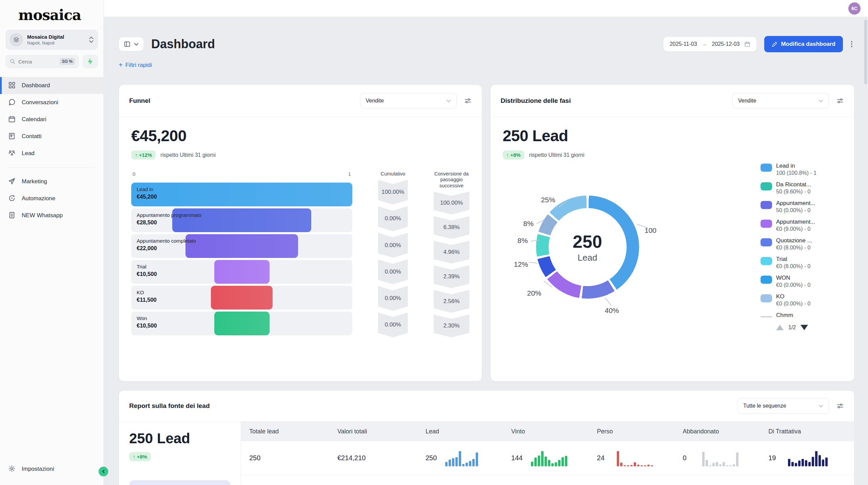 This screenshot has height=485, width=868. Describe the element at coordinates (766, 224) in the screenshot. I see `legend-swatch` at that location.